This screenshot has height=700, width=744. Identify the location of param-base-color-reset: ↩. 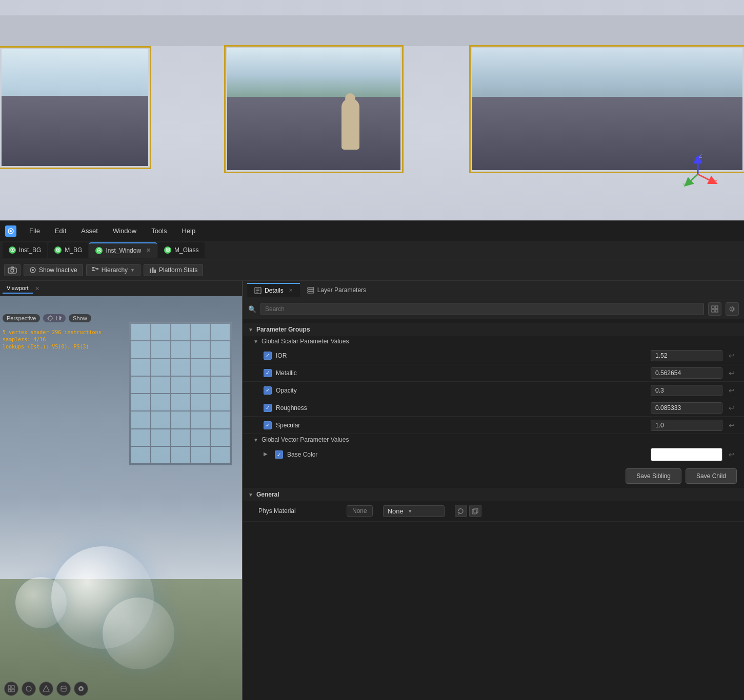
(732, 455).